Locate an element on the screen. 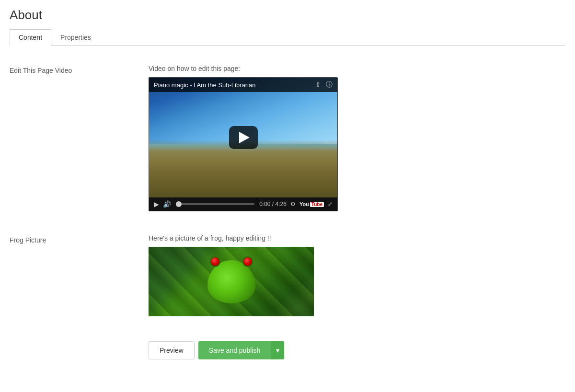 Image resolution: width=575 pixels, height=392 pixels. frog-description: Here's a picture of a frog, happy editin… is located at coordinates (357, 238).